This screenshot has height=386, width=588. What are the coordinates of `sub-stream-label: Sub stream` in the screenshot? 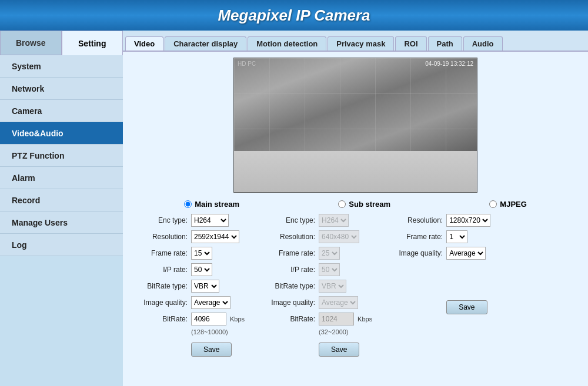 It's located at (369, 204).